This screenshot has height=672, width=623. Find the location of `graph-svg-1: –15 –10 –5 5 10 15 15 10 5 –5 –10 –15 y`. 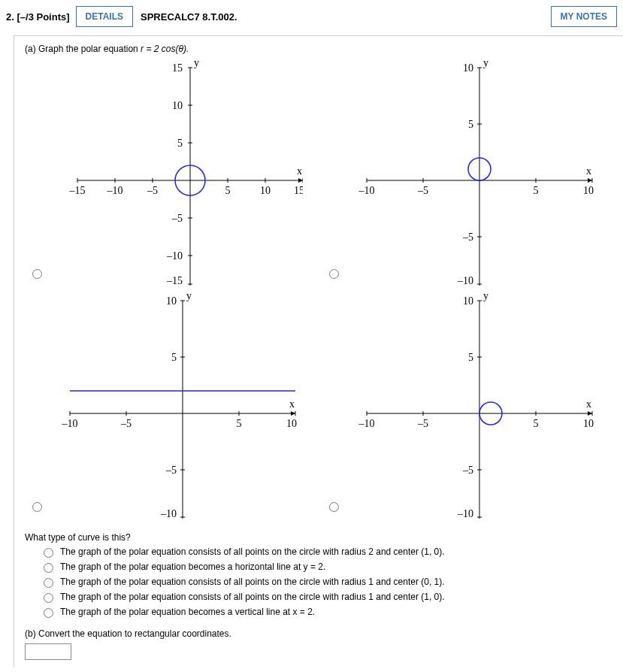

graph-svg-1: –15 –10 –5 5 10 15 15 10 5 –5 –10 –15 y is located at coordinates (175, 173).